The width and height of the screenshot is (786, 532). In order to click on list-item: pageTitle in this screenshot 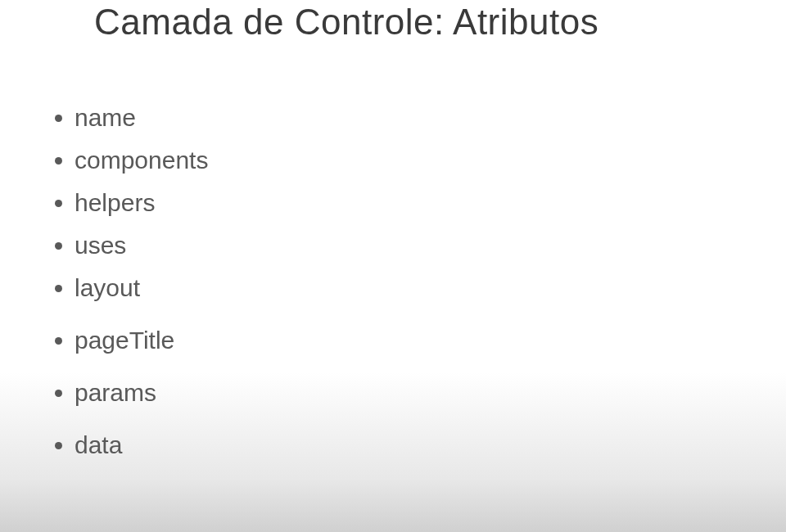, I will do `click(421, 340)`.